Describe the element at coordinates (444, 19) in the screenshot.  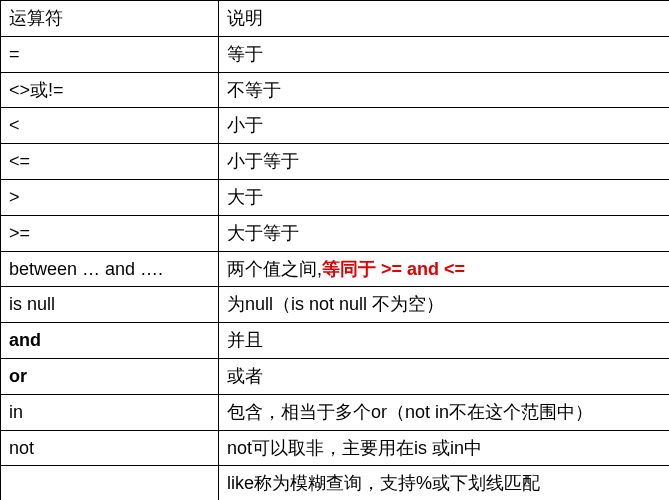
I see `header-description: 说明` at that location.